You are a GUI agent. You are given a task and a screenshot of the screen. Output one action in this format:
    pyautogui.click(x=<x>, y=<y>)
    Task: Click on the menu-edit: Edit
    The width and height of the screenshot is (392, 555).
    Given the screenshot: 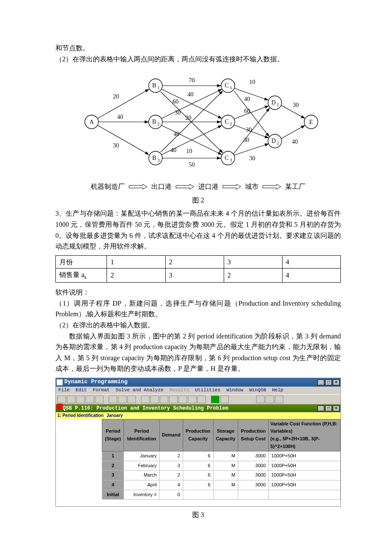 What is the action you would take?
    pyautogui.click(x=81, y=390)
    